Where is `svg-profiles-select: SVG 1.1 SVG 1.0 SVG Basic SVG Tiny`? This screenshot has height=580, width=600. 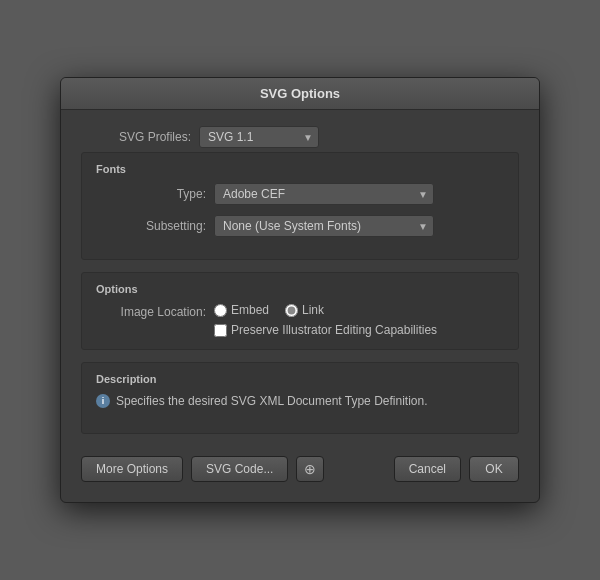
svg-profiles-select: SVG 1.1 SVG 1.0 SVG Basic SVG Tiny is located at coordinates (259, 137).